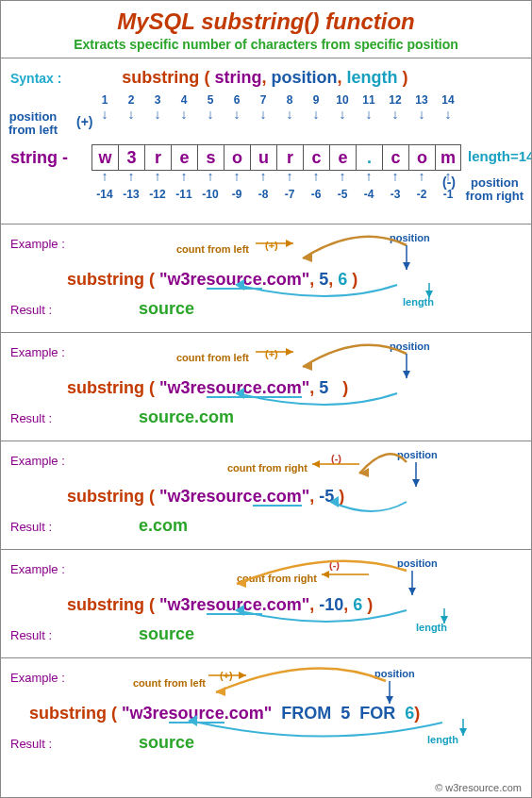  What do you see at coordinates (448, 158) in the screenshot?
I see `char-cell: m` at bounding box center [448, 158].